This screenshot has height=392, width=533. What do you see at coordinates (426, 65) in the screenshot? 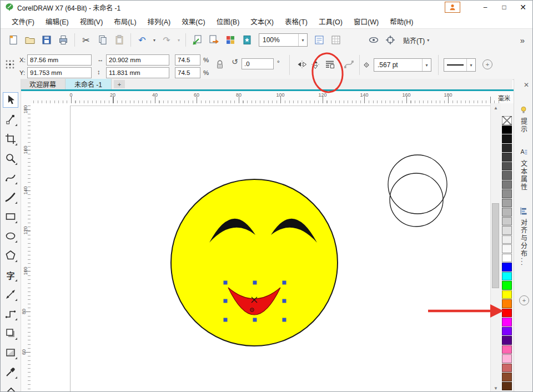
I see `outline-width-dropdown: ▾` at bounding box center [426, 65].